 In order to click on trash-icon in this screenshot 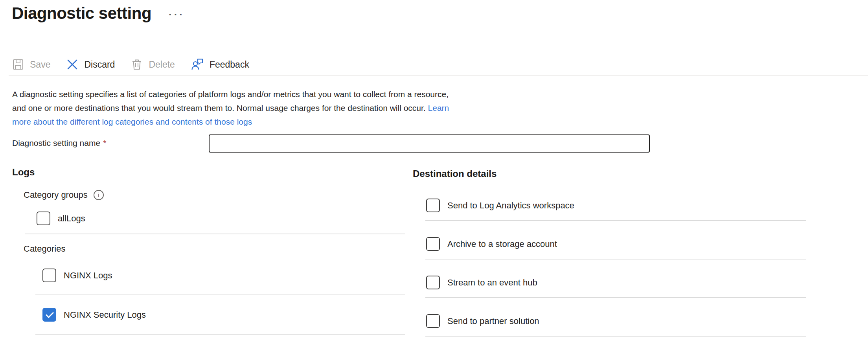, I will do `click(137, 64)`.